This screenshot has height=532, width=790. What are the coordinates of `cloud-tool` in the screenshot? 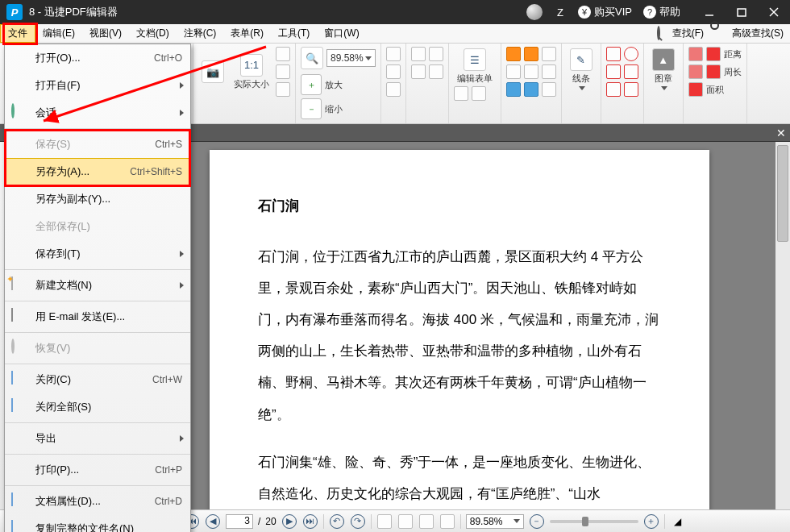 It's located at (631, 89).